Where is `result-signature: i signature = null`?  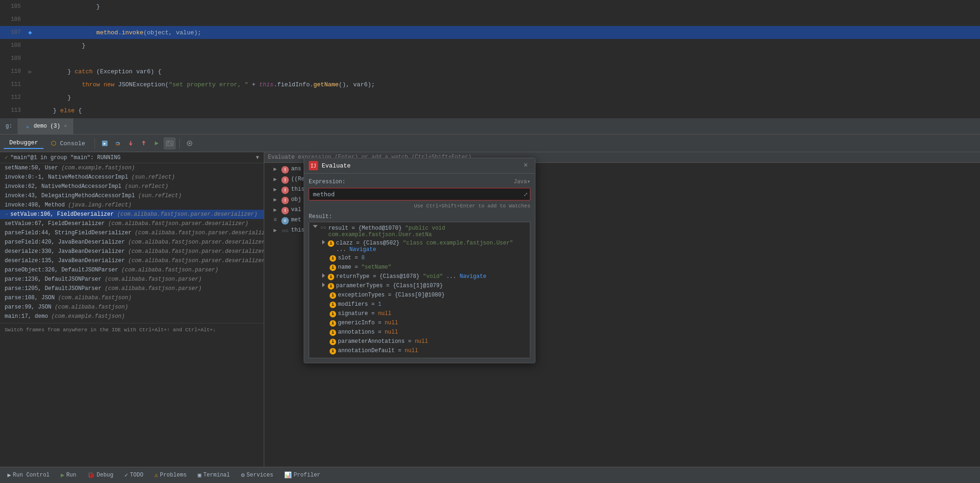 result-signature: i signature = null is located at coordinates (420, 314).